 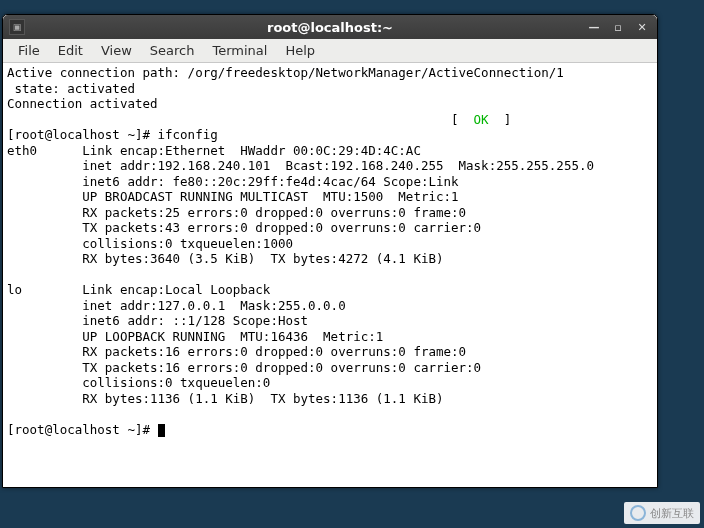 I want to click on output-line: state: activated, so click(x=71, y=88).